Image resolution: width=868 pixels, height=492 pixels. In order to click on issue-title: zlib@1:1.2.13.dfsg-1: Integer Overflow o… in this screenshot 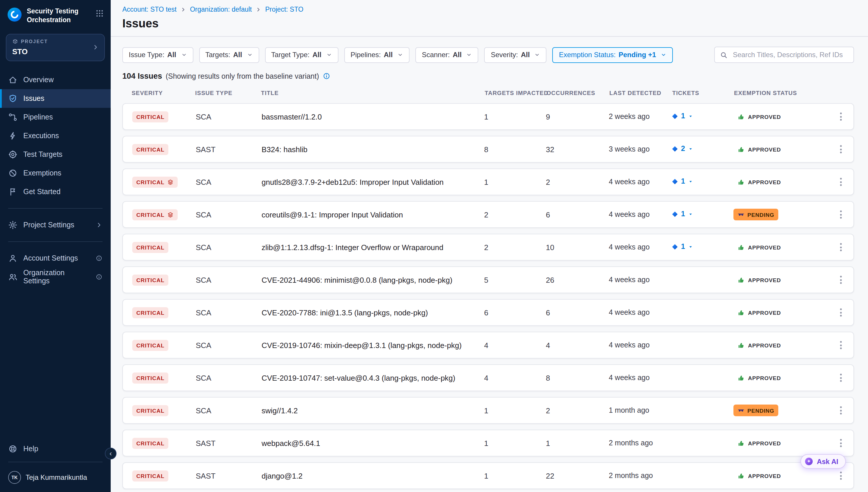, I will do `click(373, 247)`.